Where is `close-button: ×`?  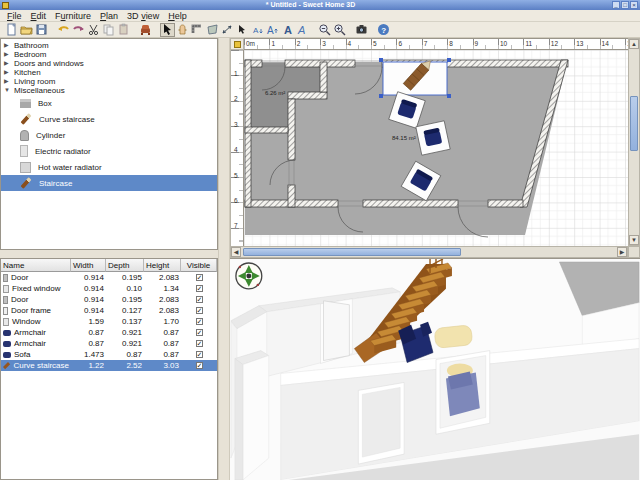
close-button: × is located at coordinates (634, 5).